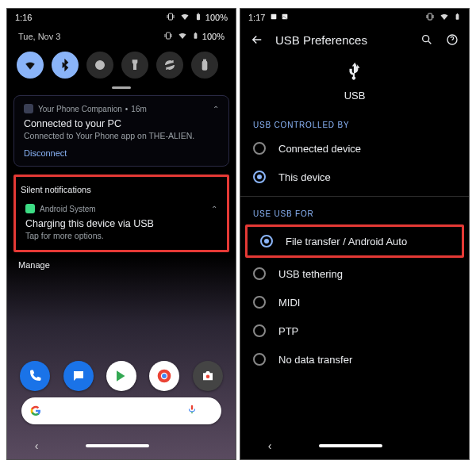 This screenshot has height=468, width=476. Describe the element at coordinates (355, 95) in the screenshot. I see `usb-label: USB` at that location.